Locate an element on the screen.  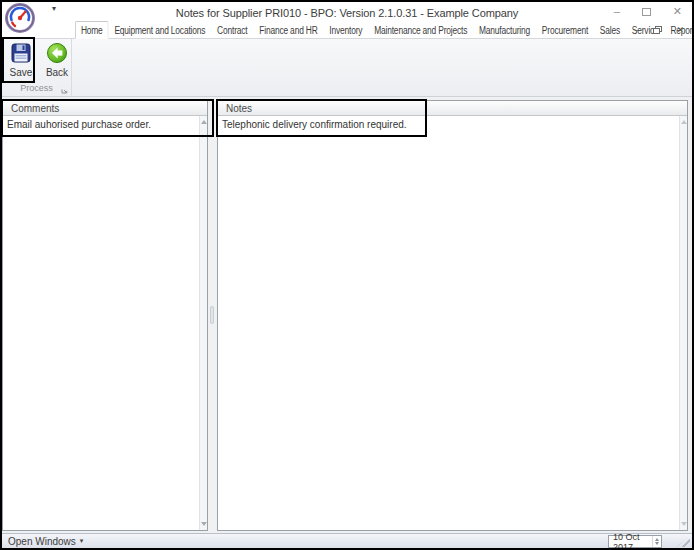
tab-procurement: Procurement is located at coordinates (565, 30).